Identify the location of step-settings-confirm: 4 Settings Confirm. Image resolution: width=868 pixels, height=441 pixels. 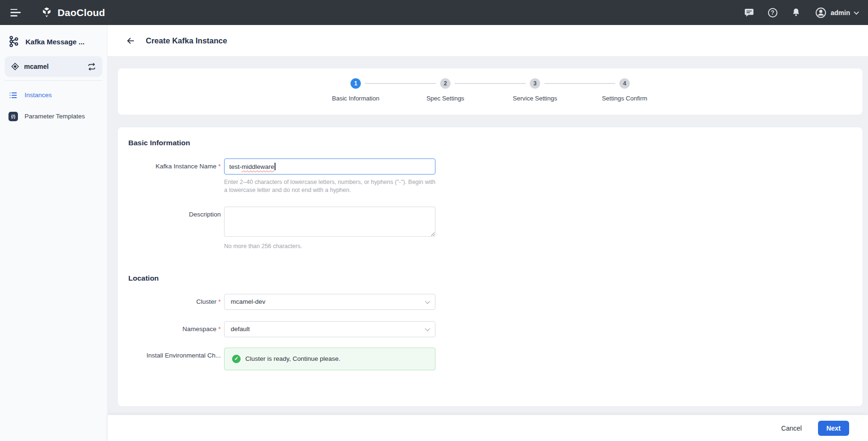
(625, 96).